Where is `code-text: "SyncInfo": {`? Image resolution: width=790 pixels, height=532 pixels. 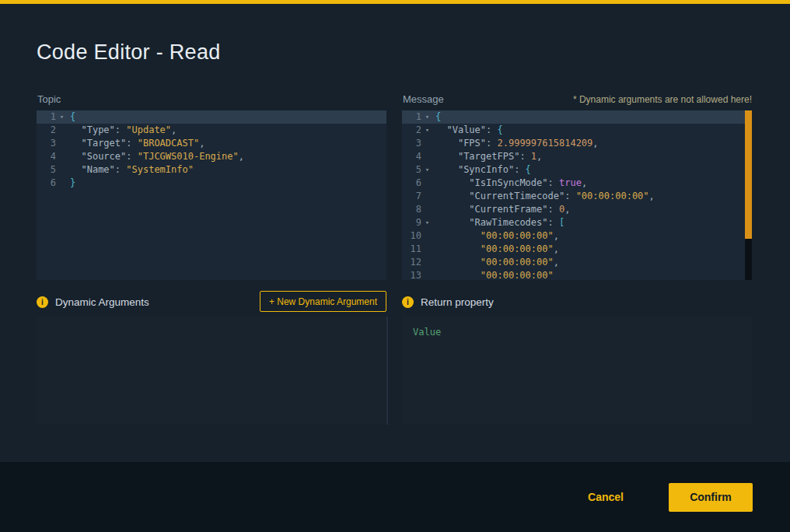 code-text: "SyncInfo": { is located at coordinates (482, 170).